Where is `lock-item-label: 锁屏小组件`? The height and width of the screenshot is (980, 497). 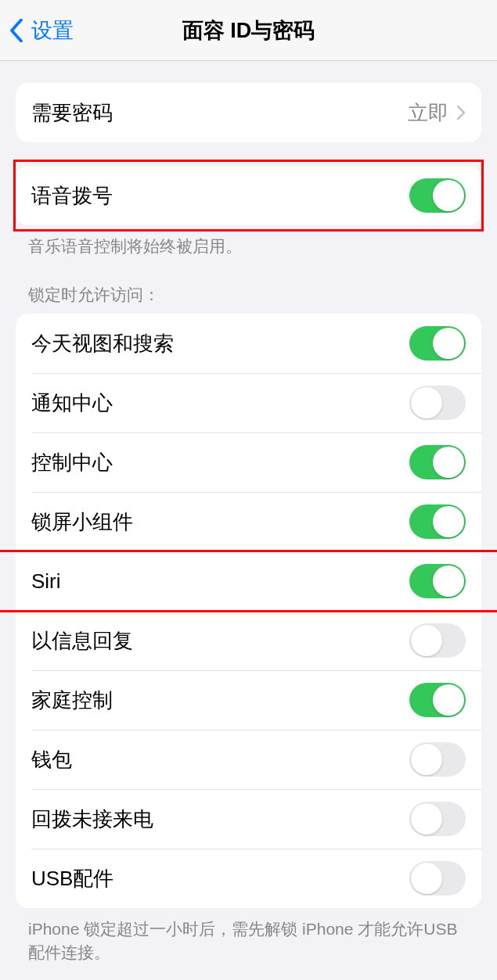
lock-item-label: 锁屏小组件 is located at coordinates (221, 522).